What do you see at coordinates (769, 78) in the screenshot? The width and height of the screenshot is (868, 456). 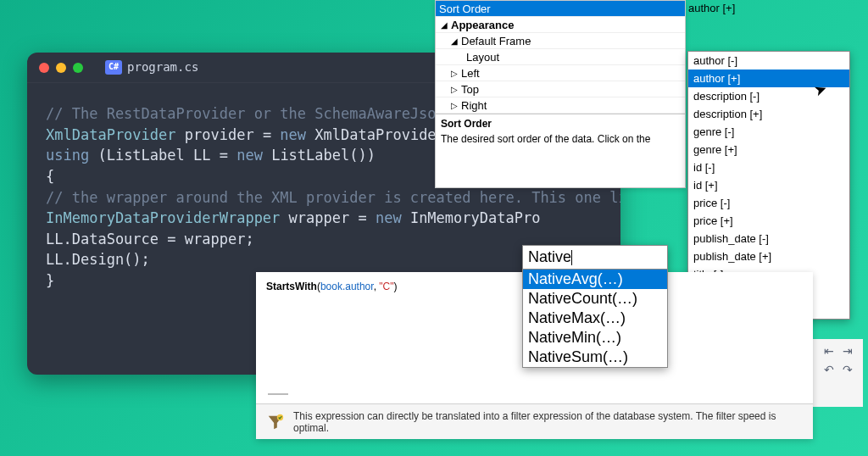 I see `sort-option: author [+]` at bounding box center [769, 78].